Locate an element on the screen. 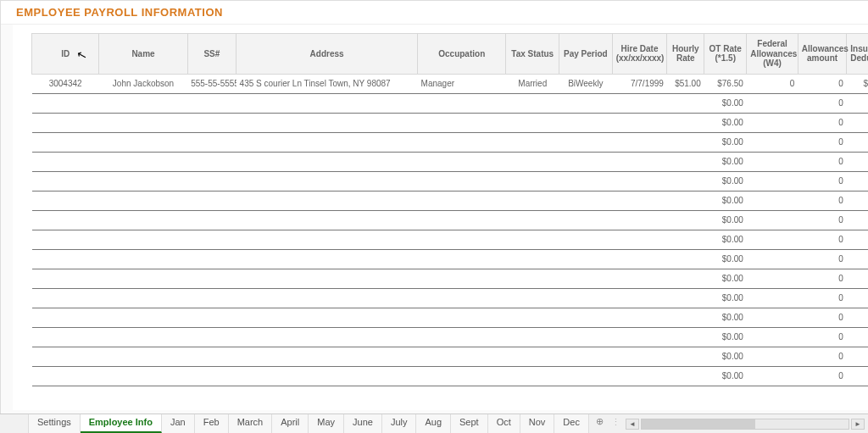  column-header-occupation: Occupation is located at coordinates (462, 54).